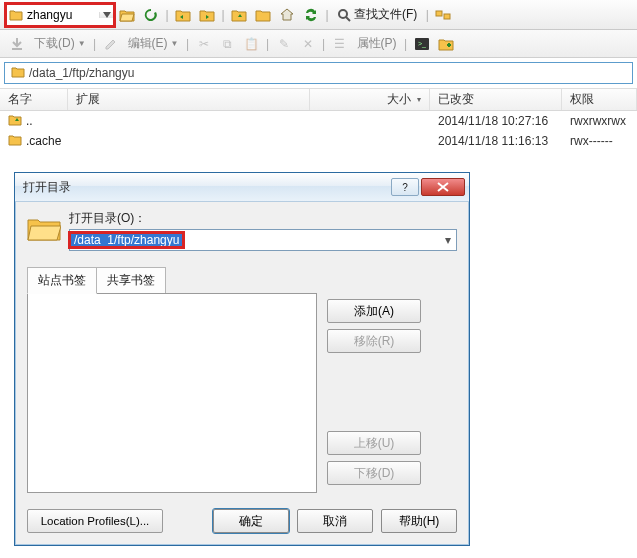  What do you see at coordinates (228, 44) in the screenshot?
I see `copy-icon: ⧉` at bounding box center [228, 44].